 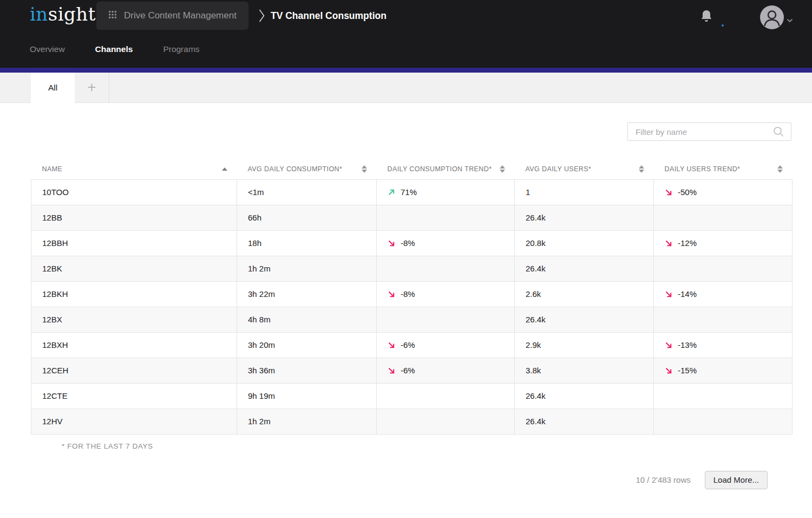 What do you see at coordinates (585, 192) in the screenshot?
I see `cell-avg-daily-users: 1` at bounding box center [585, 192].